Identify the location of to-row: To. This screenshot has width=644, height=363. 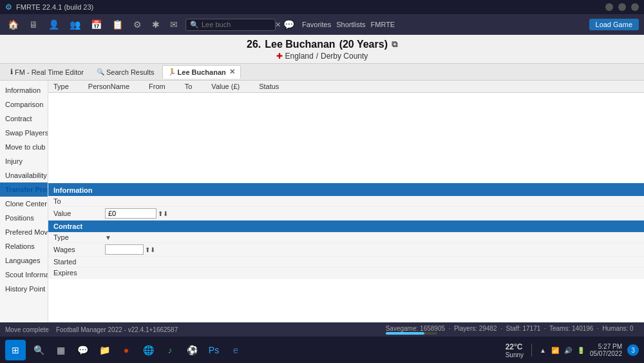
(346, 201).